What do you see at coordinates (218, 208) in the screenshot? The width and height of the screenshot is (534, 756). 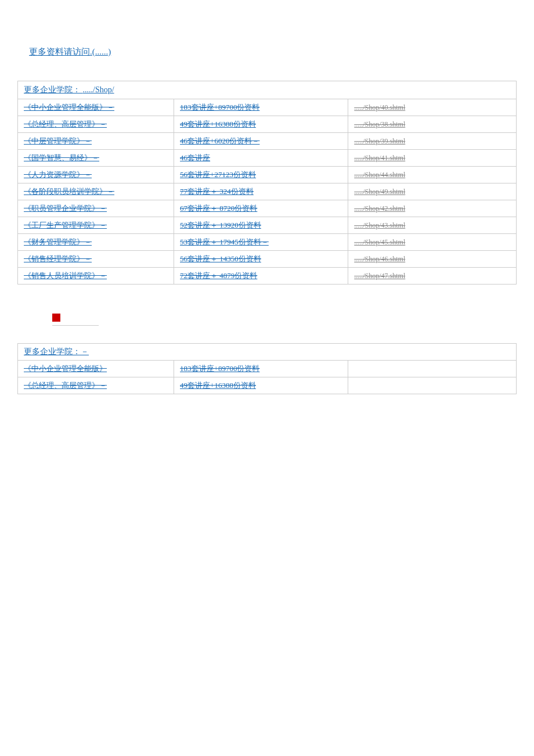 I see `row-desc-link: 67套讲座＋ 8720份资料` at bounding box center [218, 208].